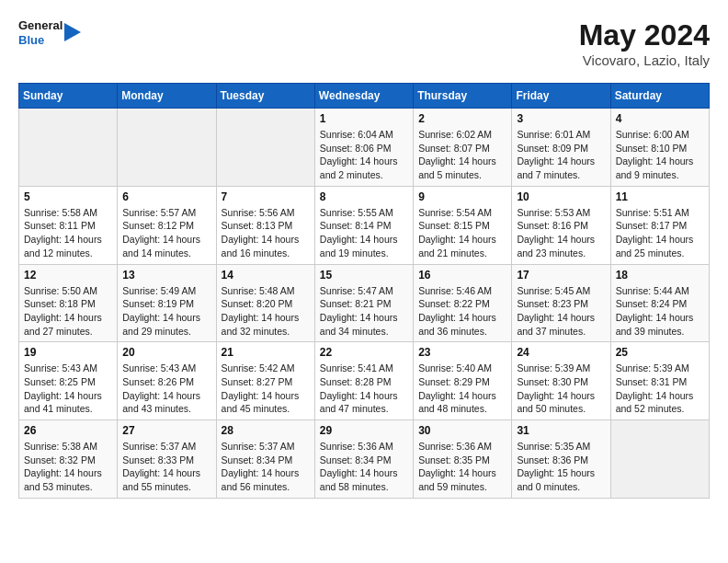 This screenshot has height=563, width=728. I want to click on calendar-week-row: 19Sunrise: 5:43 AMSunset: 8:25 PMDayligh…, so click(364, 381).